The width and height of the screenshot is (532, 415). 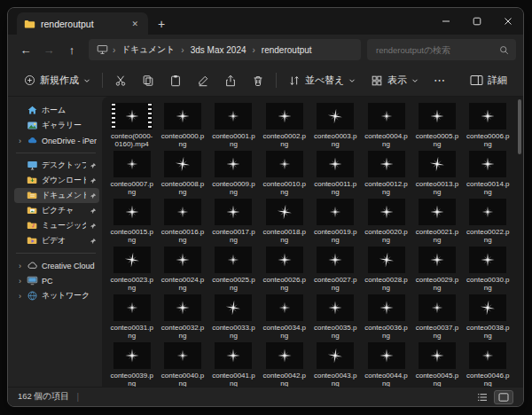 What do you see at coordinates (387, 362) in the screenshot?
I see `file-item: conteo0044.png` at bounding box center [387, 362].